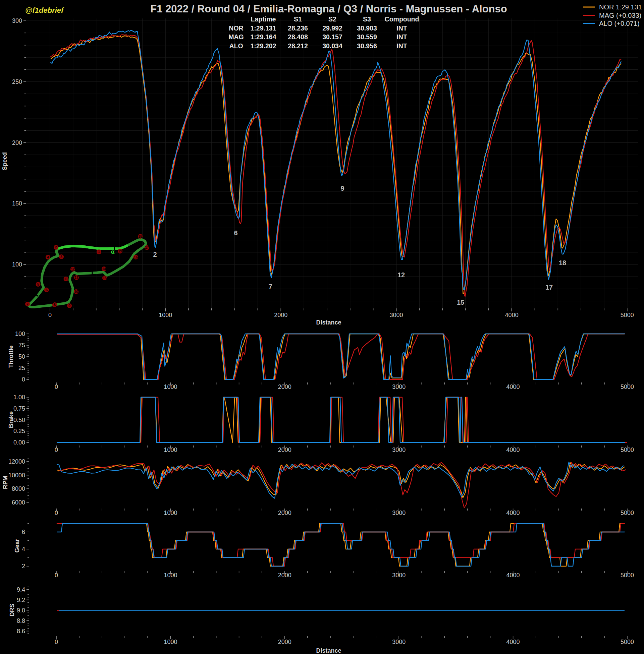 The width and height of the screenshot is (644, 654). Describe the element at coordinates (17, 475) in the screenshot. I see `svg-text: 10000` at that location.